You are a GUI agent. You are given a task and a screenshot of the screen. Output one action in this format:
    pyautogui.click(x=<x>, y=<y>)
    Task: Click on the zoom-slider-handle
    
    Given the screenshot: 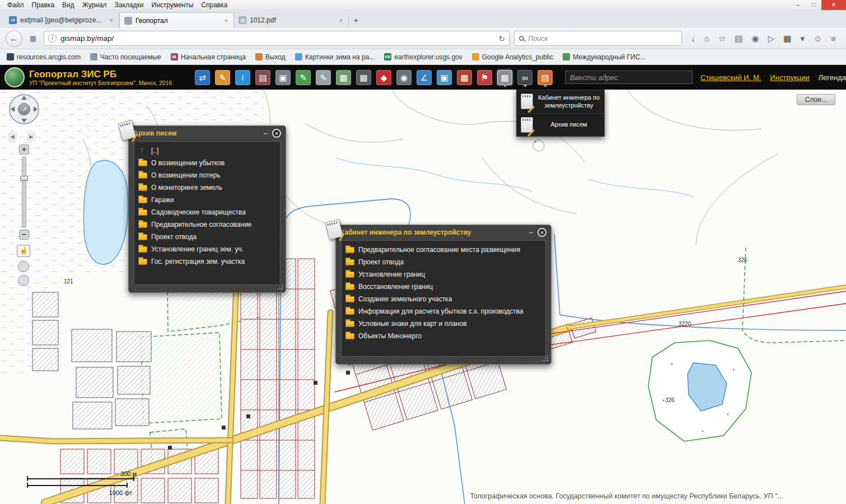 What is the action you would take?
    pyautogui.click(x=24, y=178)
    